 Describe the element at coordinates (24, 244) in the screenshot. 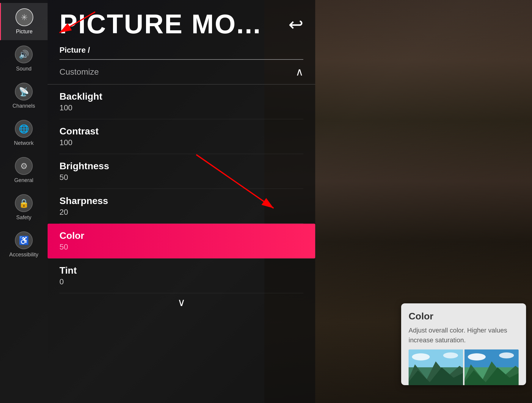

I see `sidebar-item-accessibility: ♿ Accessibility` at that location.